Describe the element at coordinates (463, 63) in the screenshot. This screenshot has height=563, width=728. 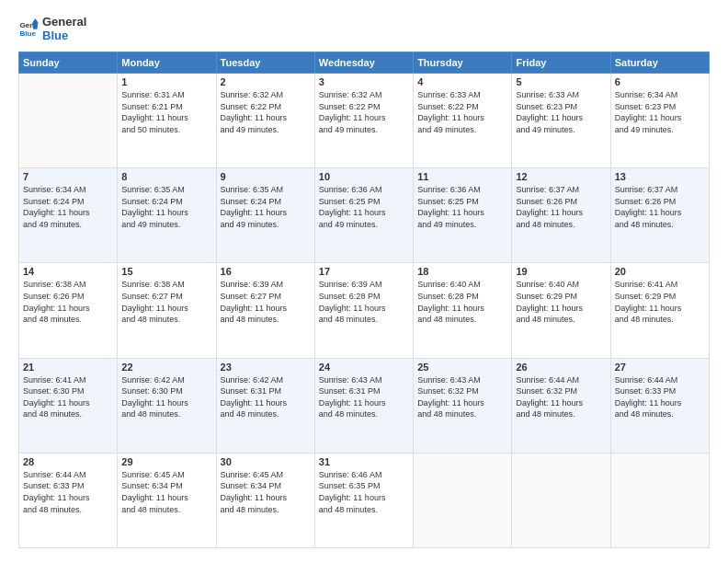
I see `weekday-header-thursday: Thursday` at that location.